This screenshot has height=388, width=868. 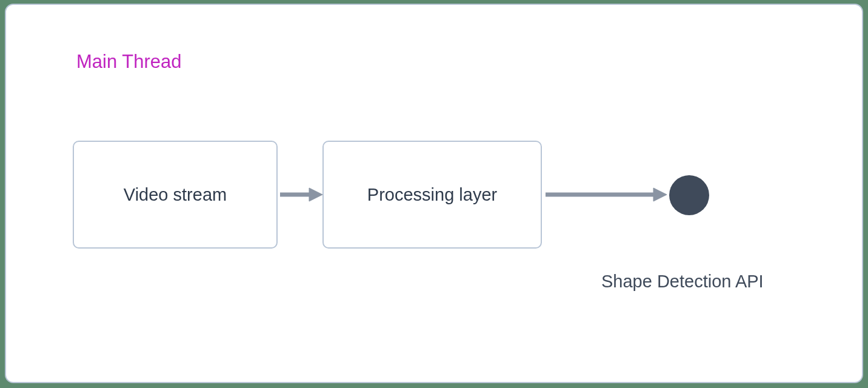 What do you see at coordinates (175, 195) in the screenshot?
I see `node-video-stream: Video stream` at bounding box center [175, 195].